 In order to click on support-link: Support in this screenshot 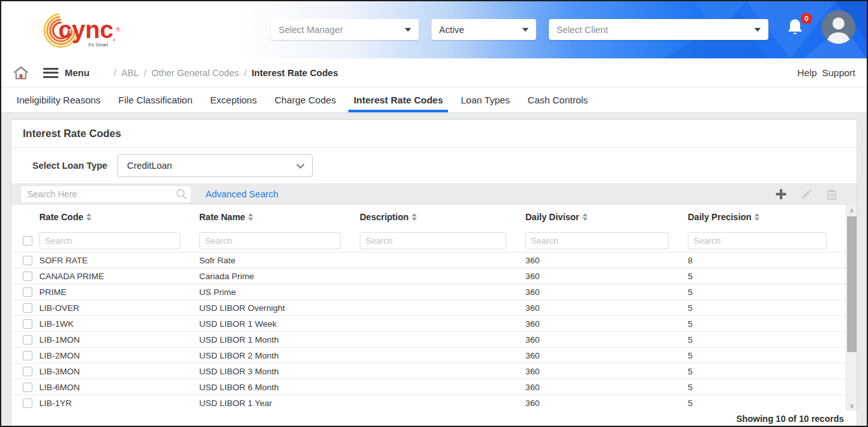, I will do `click(839, 72)`.